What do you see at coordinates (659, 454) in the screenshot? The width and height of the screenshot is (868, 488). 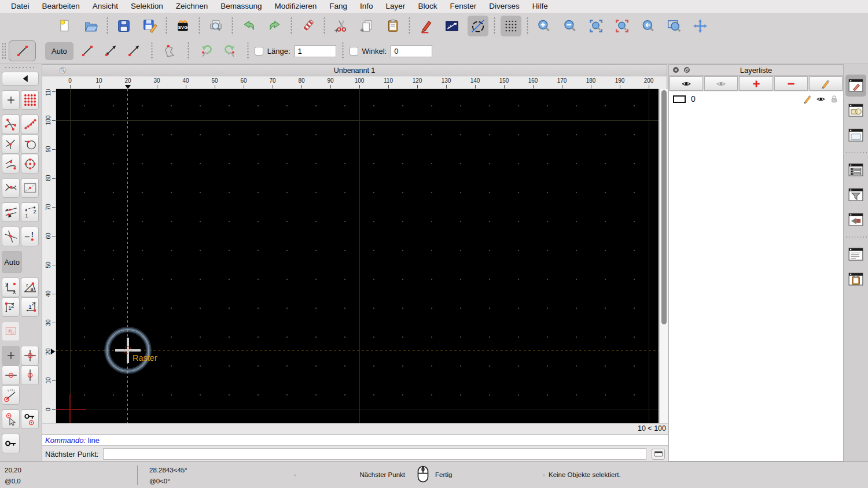 I see `command-window-toggle-button` at bounding box center [659, 454].